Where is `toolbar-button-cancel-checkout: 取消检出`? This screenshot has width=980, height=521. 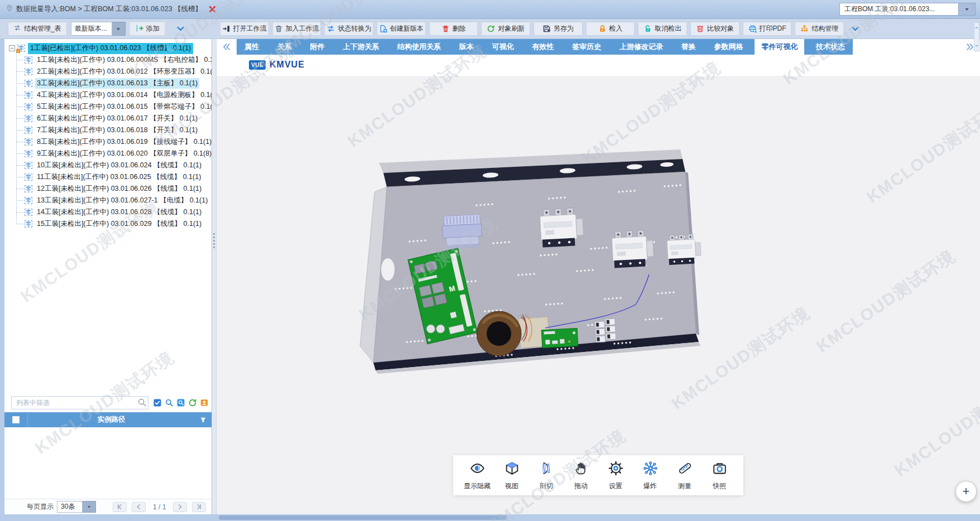
toolbar-button-cancel-checkout: 取消检出 is located at coordinates (662, 29).